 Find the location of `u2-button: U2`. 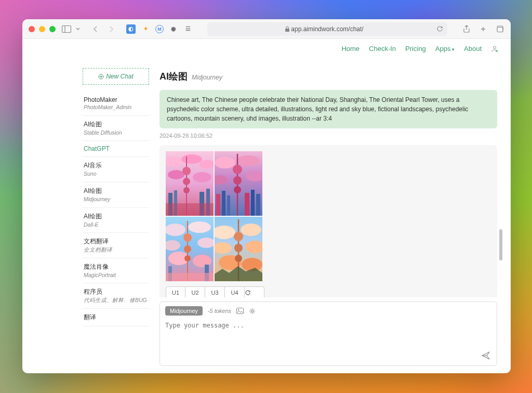

u2-button: U2 is located at coordinates (195, 292).